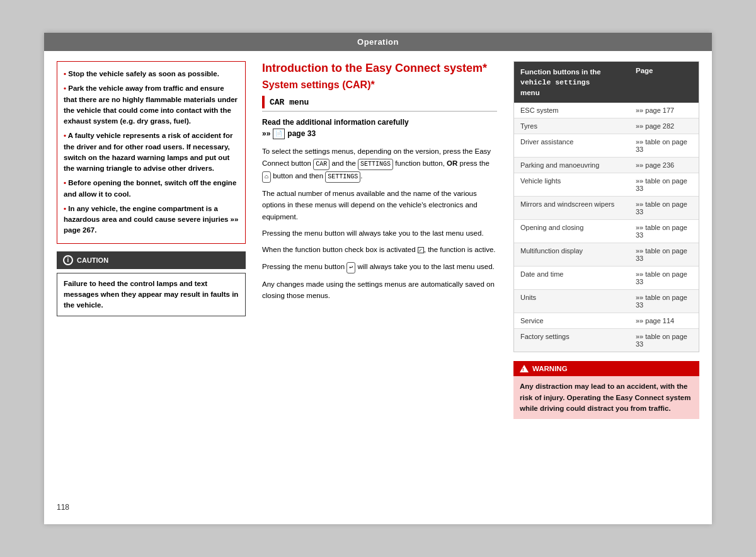 The width and height of the screenshot is (756, 557). Describe the element at coordinates (151, 152) in the screenshot. I see `warning-list: Stop the vehicle safely as soon as possi…` at that location.